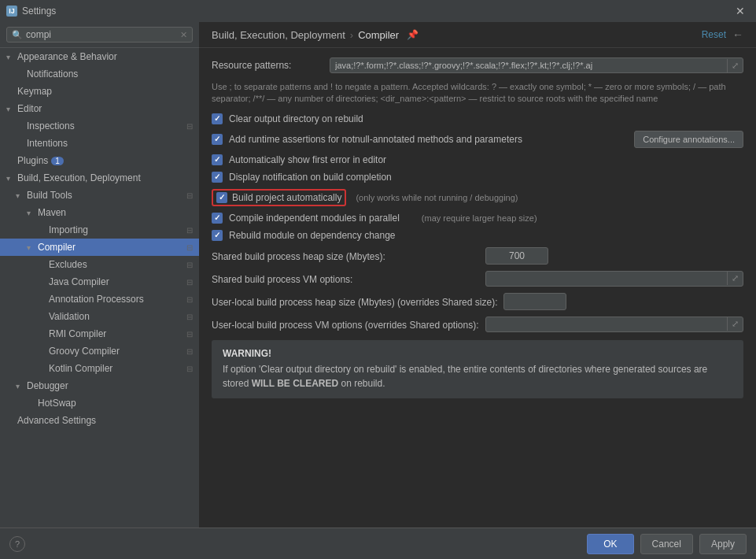  What do you see at coordinates (17, 544) in the screenshot?
I see `help-button: ?` at bounding box center [17, 544].